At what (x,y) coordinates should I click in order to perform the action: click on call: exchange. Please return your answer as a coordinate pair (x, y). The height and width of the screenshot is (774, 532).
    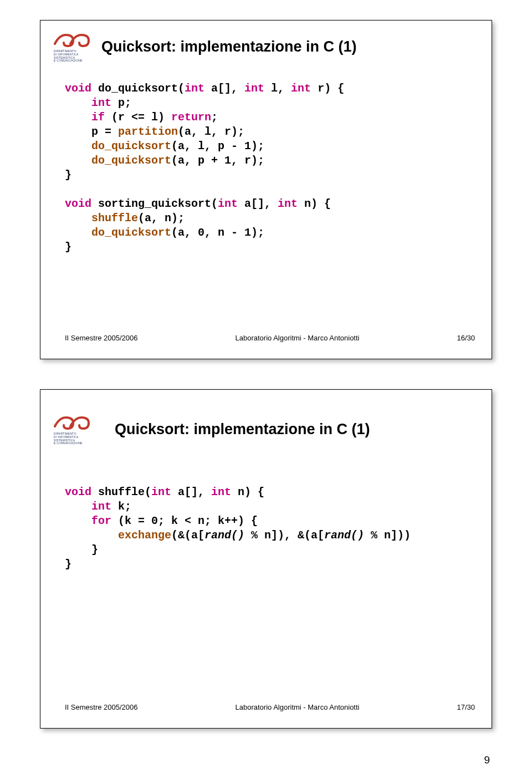
    Looking at the image, I should click on (145, 536).